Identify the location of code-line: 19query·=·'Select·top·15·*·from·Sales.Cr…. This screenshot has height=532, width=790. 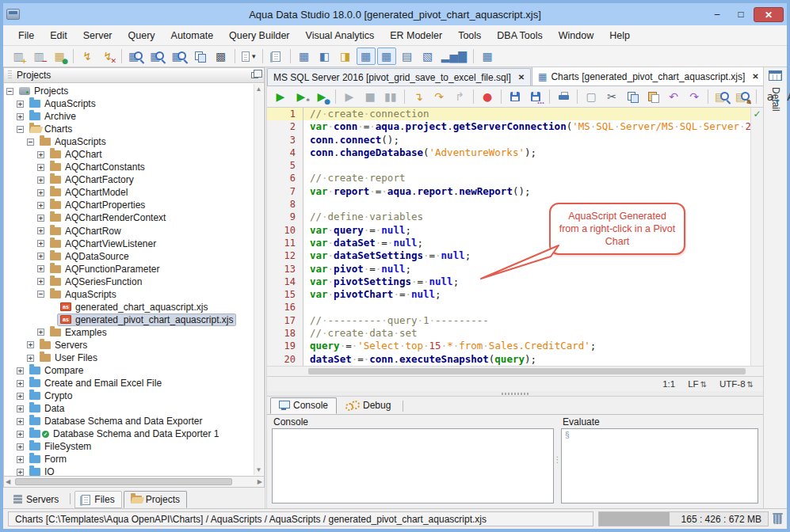
(509, 346).